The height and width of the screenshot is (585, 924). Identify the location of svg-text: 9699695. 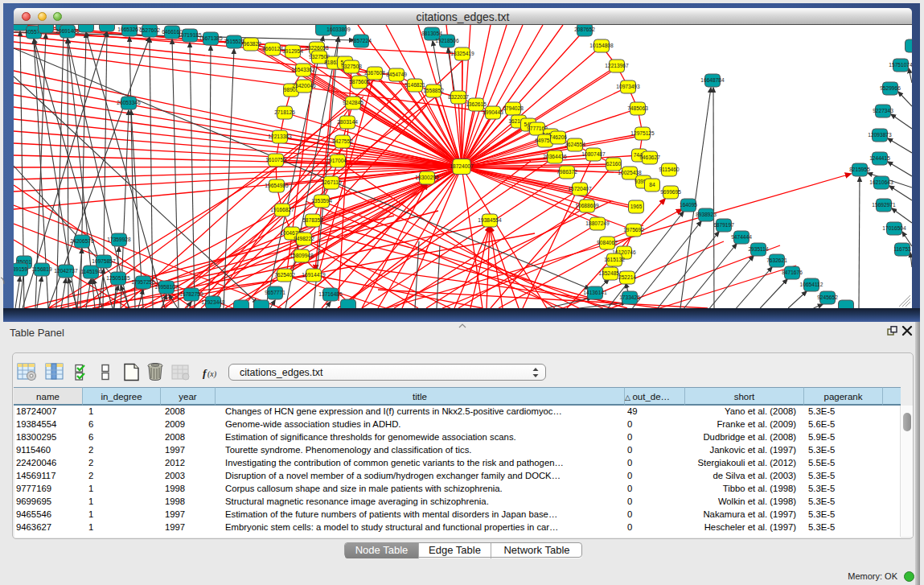
(671, 192).